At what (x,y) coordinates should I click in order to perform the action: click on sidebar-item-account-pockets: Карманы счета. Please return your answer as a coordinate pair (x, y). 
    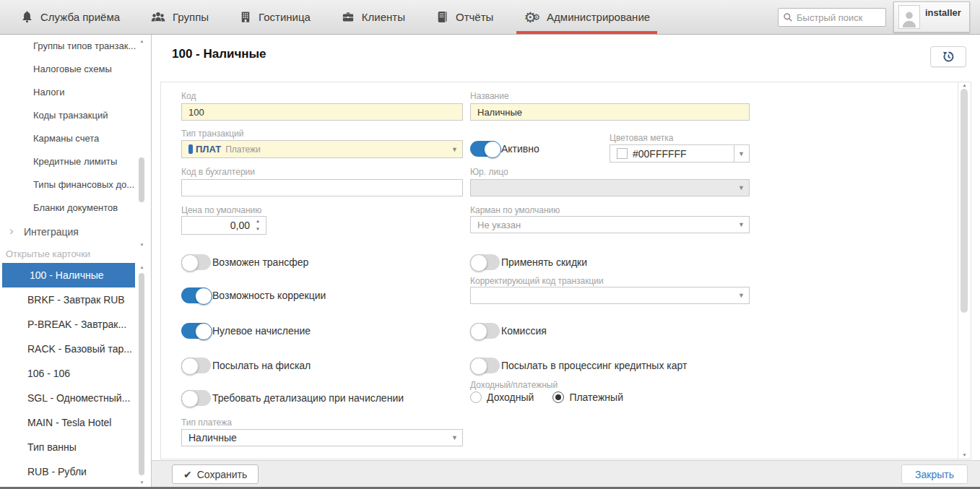
    Looking at the image, I should click on (75, 139).